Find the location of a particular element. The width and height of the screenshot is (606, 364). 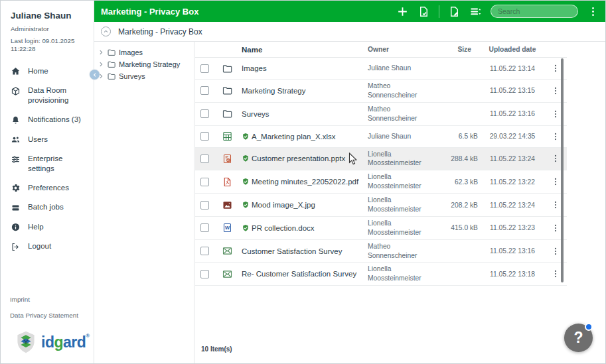

sidebar-item-enterprise-settings: Enterprise settings is located at coordinates (47, 164).